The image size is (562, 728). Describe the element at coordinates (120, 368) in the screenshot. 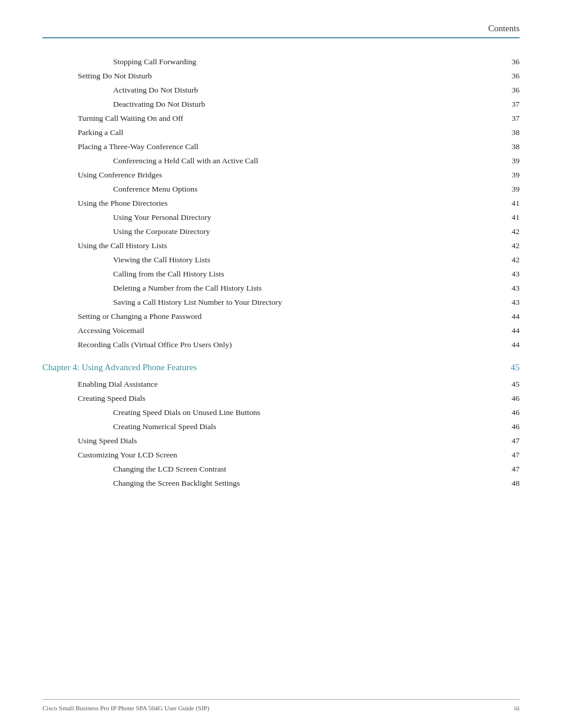

I see `chapter-label: Chapter 4: Using Advanced Phone Features` at that location.